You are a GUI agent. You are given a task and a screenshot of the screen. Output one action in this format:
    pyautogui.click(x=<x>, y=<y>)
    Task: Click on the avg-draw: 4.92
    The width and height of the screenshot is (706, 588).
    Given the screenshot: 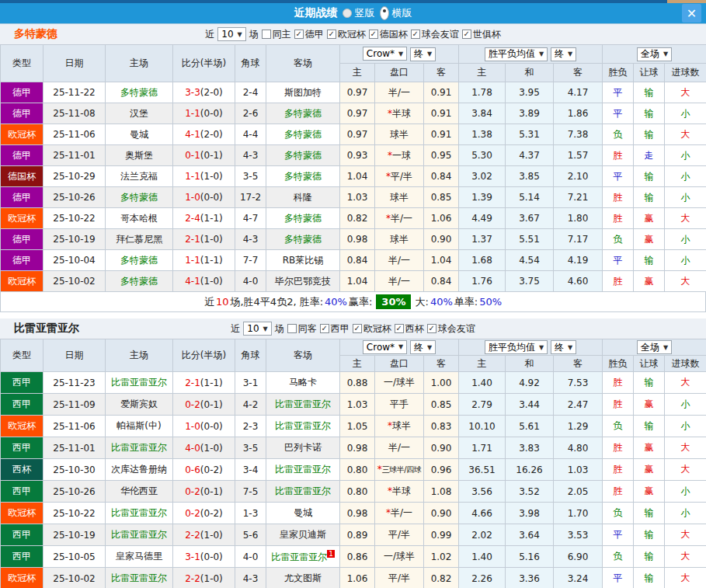 What is the action you would take?
    pyautogui.click(x=530, y=383)
    